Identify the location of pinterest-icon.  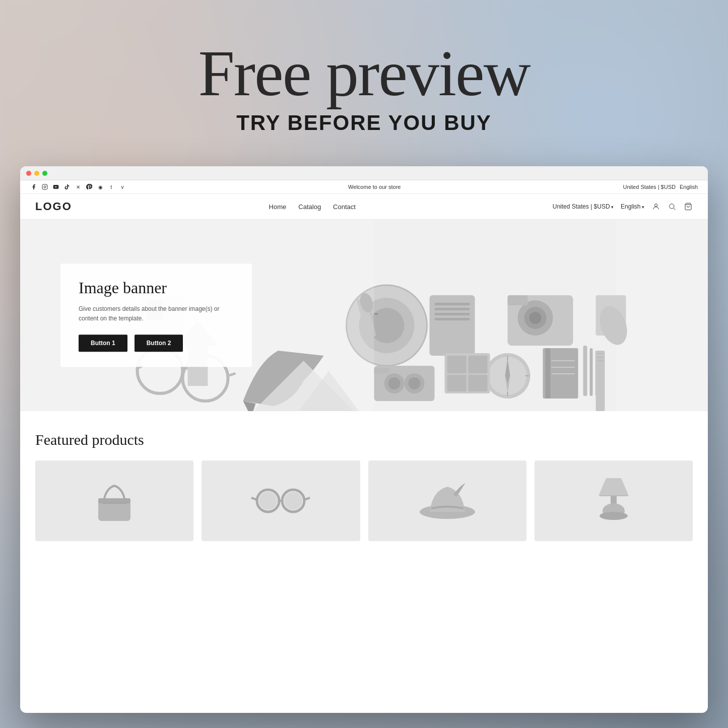
(89, 187).